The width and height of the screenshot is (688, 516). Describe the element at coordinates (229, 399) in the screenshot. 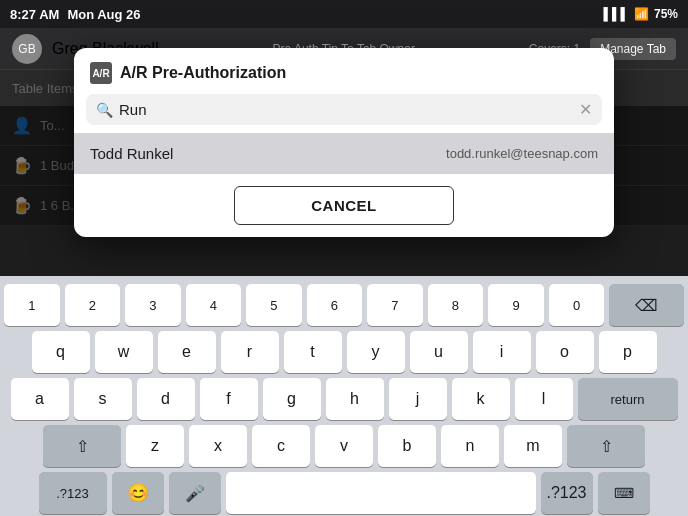

I see `key-f: f` at that location.